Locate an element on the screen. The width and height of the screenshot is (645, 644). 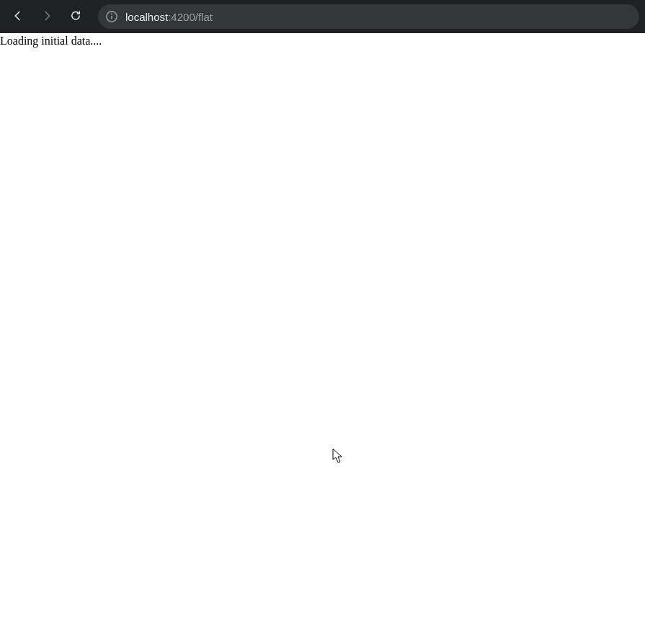
page-content: Loading initial data.... is located at coordinates (323, 40).